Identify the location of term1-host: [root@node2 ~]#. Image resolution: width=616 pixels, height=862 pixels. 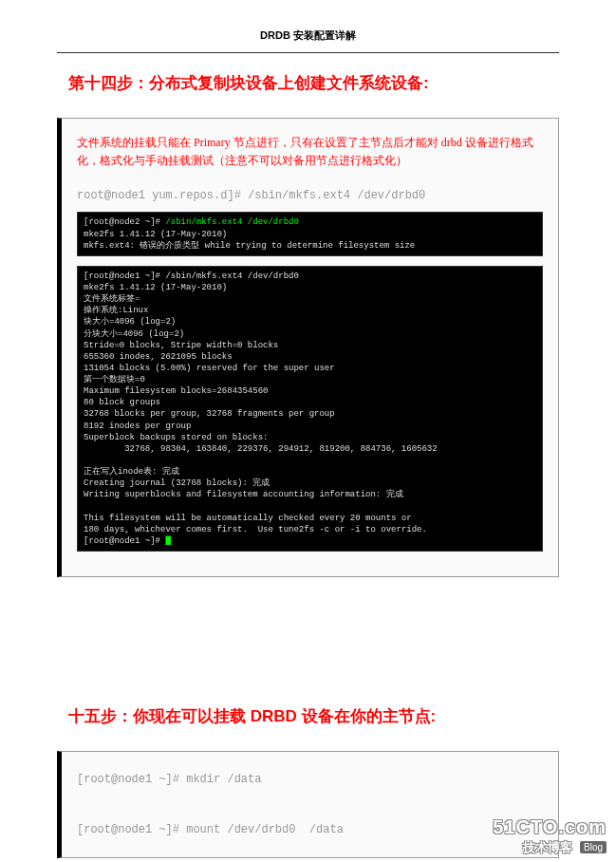
(124, 222).